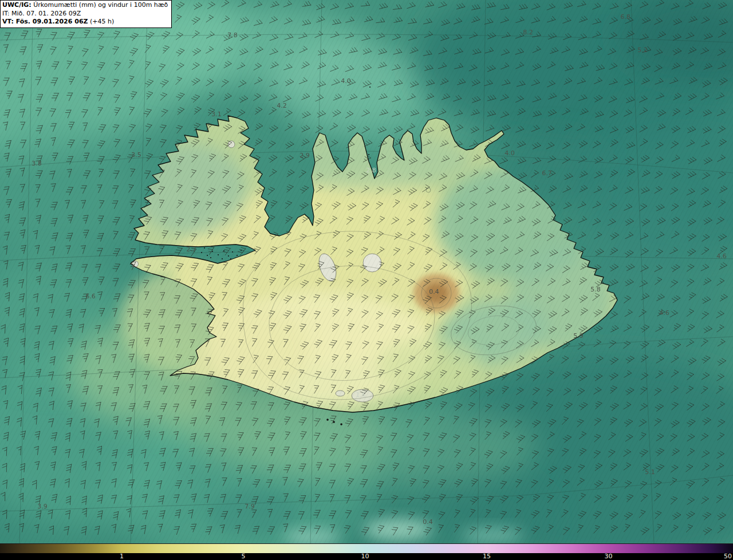 The height and width of the screenshot is (560, 733). What do you see at coordinates (85, 6) in the screenshot?
I see `model-title: UWC/IG: Úrkomumætti (mm) og vindur i 100…` at bounding box center [85, 6].